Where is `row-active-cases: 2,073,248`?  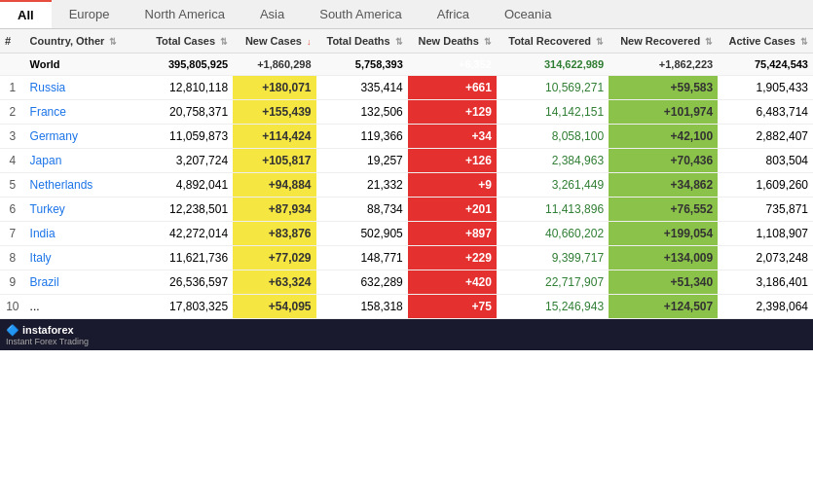
row-active-cases: 2,073,248 is located at coordinates (765, 259).